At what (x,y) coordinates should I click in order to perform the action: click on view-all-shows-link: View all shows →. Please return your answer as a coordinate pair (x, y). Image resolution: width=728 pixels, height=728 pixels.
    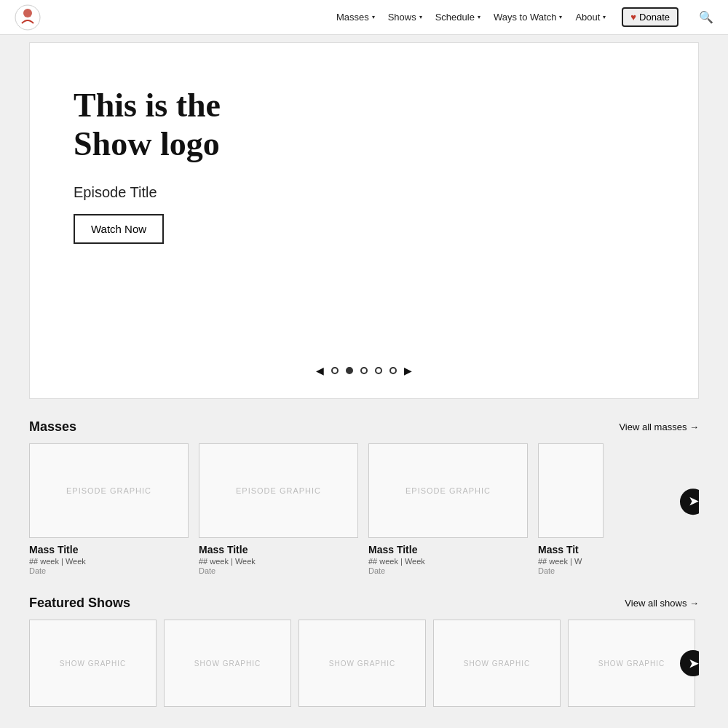
    Looking at the image, I should click on (662, 603).